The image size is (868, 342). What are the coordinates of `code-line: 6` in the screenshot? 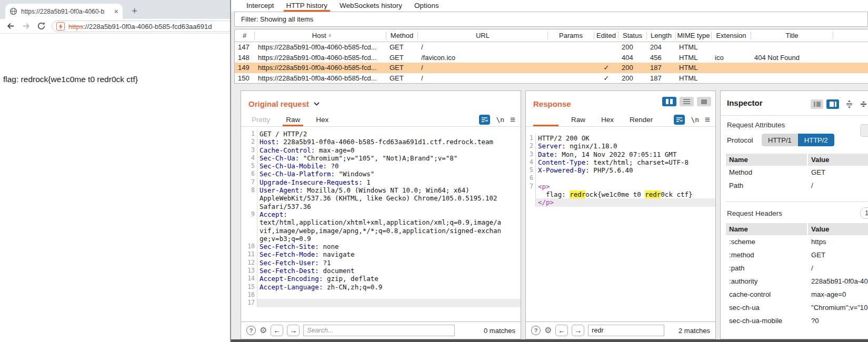 It's located at (621, 178).